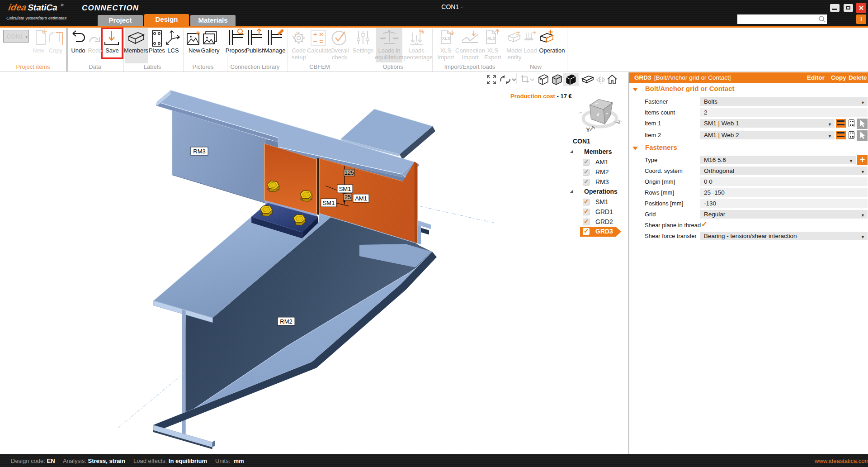 The width and height of the screenshot is (868, 467). I want to click on svg-text: Y, so click(588, 130).